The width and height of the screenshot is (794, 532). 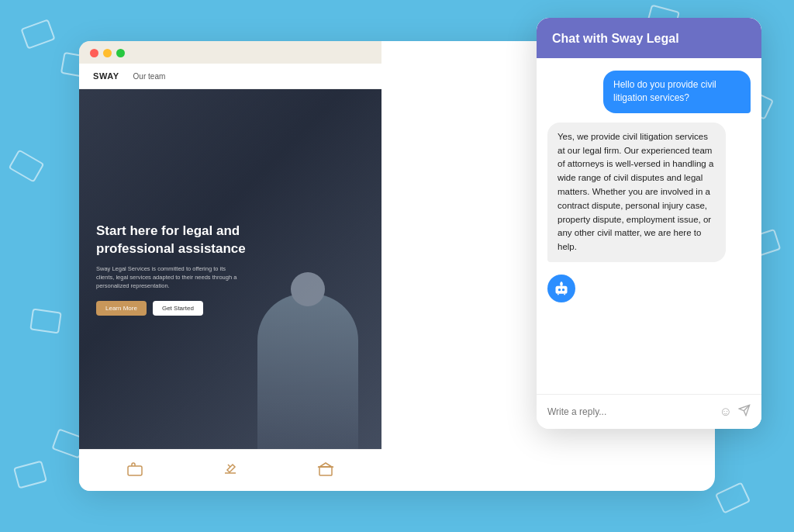 I want to click on chat-input, so click(x=630, y=412).